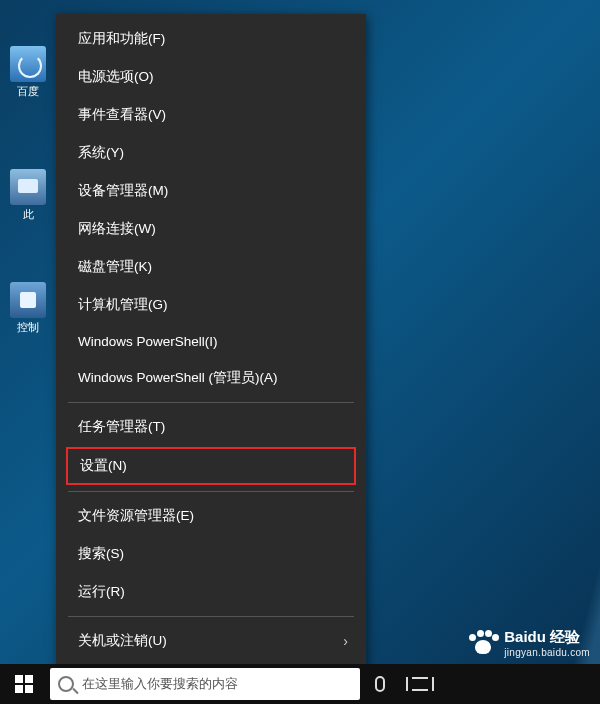 The height and width of the screenshot is (704, 600). Describe the element at coordinates (178, 378) in the screenshot. I see `menu-item-label: Windows PowerShell (管理员)(A)` at that location.